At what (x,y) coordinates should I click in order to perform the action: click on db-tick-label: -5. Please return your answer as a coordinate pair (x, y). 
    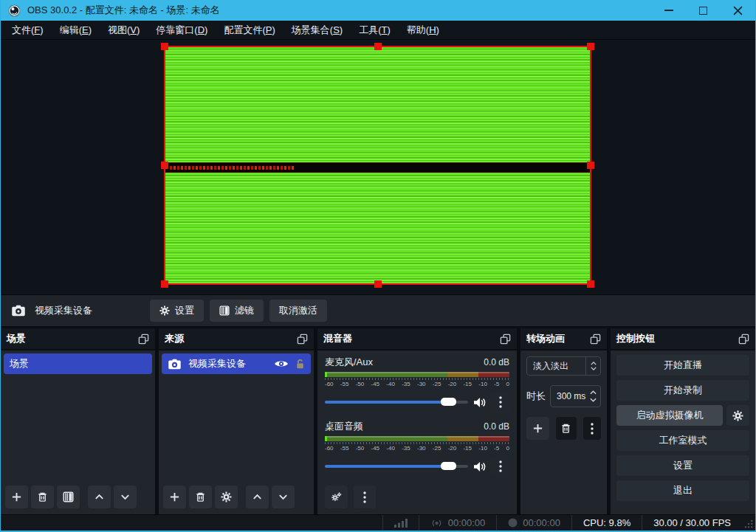
    Looking at the image, I should click on (496, 384).